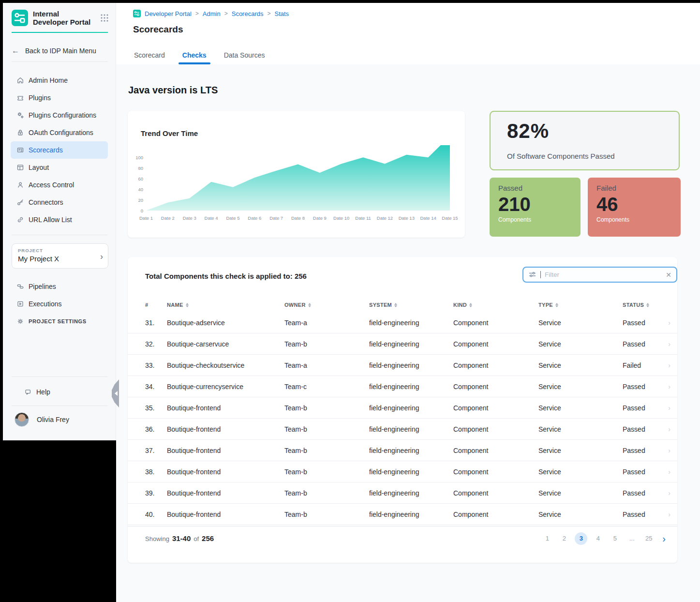 The width and height of the screenshot is (700, 602). I want to click on page-5: 5, so click(615, 539).